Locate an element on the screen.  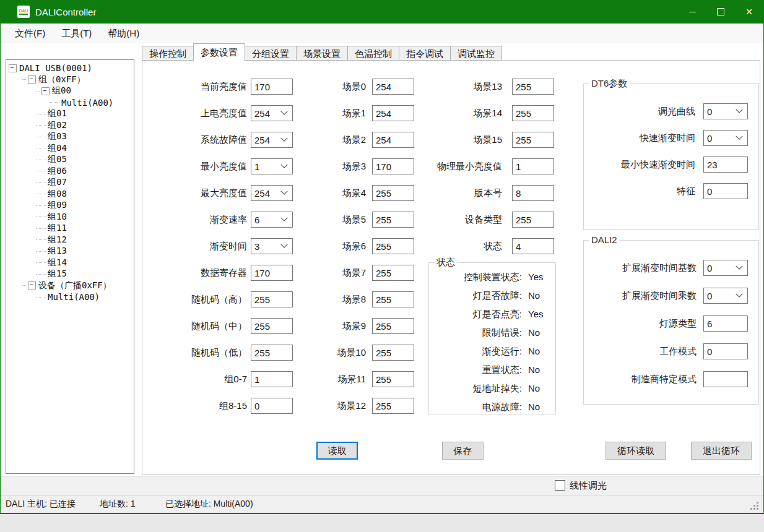
loop-read-button: 循环读取 is located at coordinates (636, 450).